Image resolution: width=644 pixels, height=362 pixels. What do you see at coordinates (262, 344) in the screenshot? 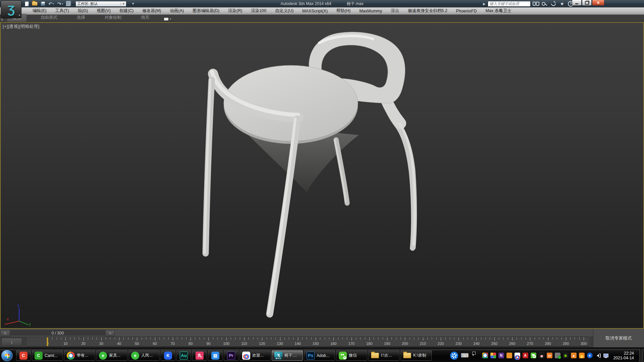
I see `ruler-frame-label: 120` at bounding box center [262, 344].